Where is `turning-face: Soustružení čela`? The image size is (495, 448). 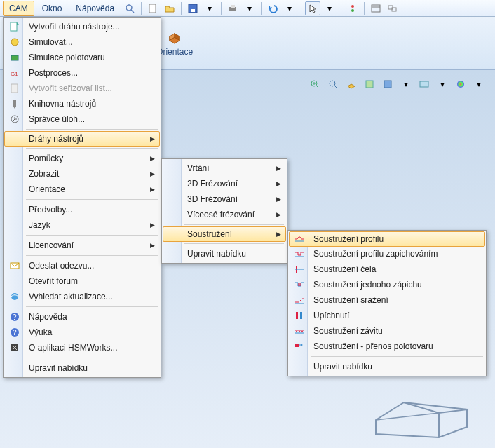
turning-face: Soustružení čela is located at coordinates (387, 269).